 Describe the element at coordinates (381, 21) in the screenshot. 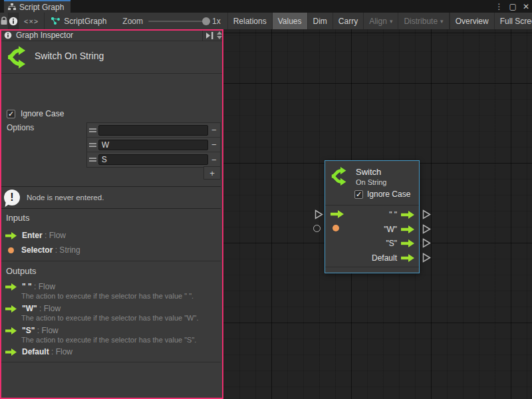

I see `align-dropdown: Align ▾` at that location.